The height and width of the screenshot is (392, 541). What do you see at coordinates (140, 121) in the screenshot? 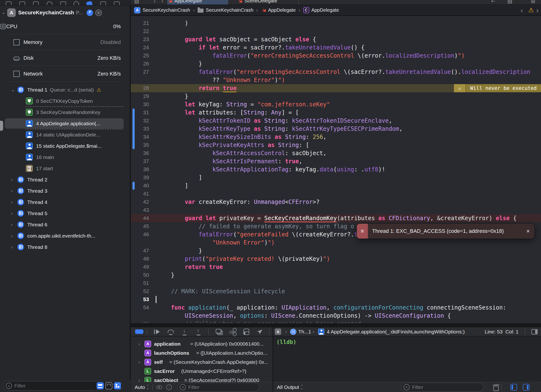
I see `line-number: 32` at bounding box center [140, 121].